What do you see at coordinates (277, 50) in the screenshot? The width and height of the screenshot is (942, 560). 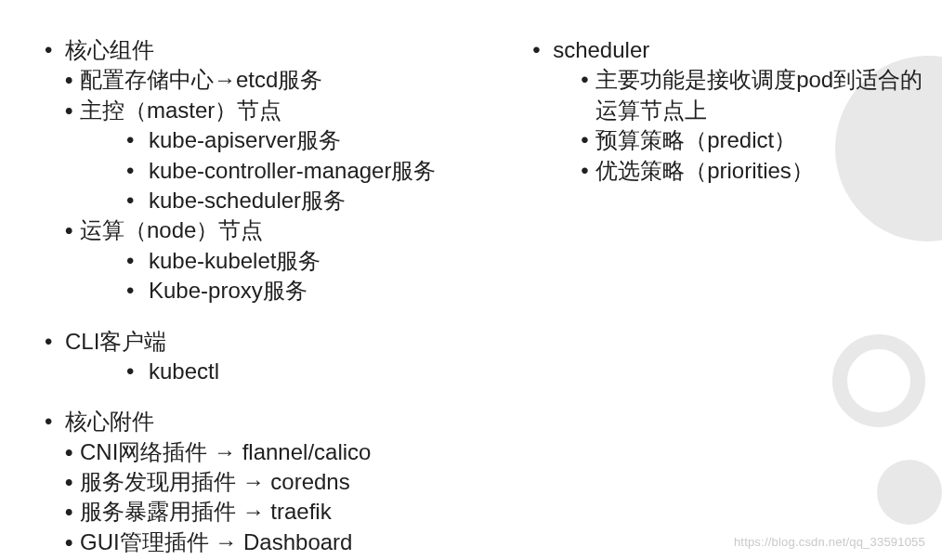 I see `section-core-components: 核心组件` at bounding box center [277, 50].